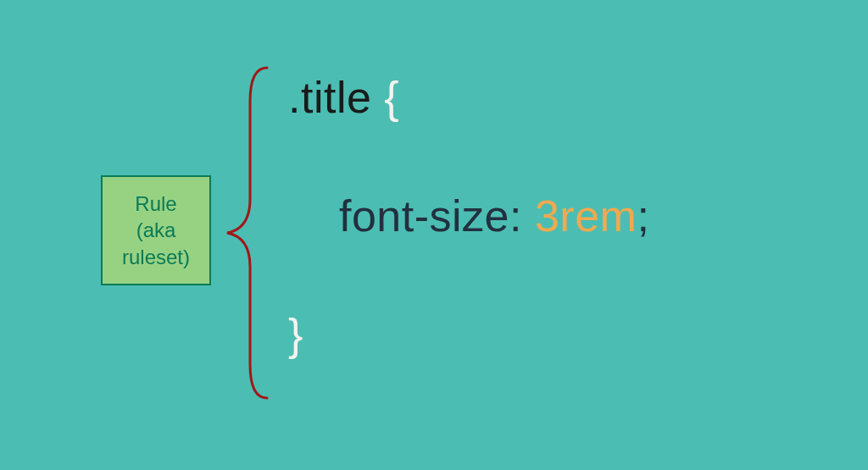 The width and height of the screenshot is (868, 470). Describe the element at coordinates (156, 203) in the screenshot. I see `rule-label-line1: Rule` at that location.